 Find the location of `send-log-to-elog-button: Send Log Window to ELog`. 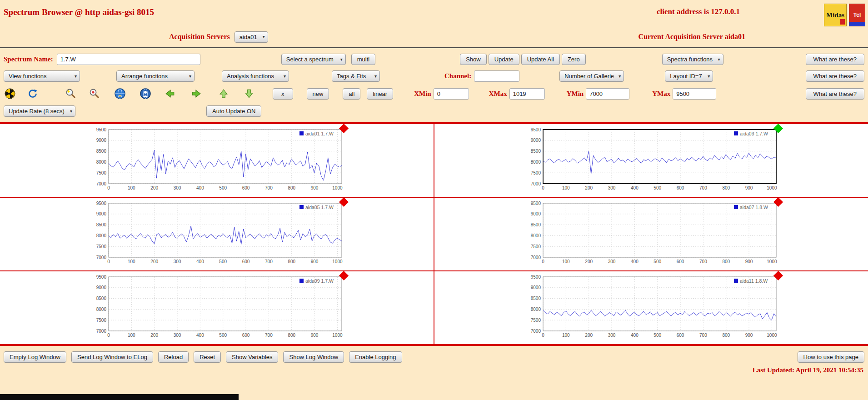

send-log-to-elog-button: Send Log Window to ELog is located at coordinates (112, 357).